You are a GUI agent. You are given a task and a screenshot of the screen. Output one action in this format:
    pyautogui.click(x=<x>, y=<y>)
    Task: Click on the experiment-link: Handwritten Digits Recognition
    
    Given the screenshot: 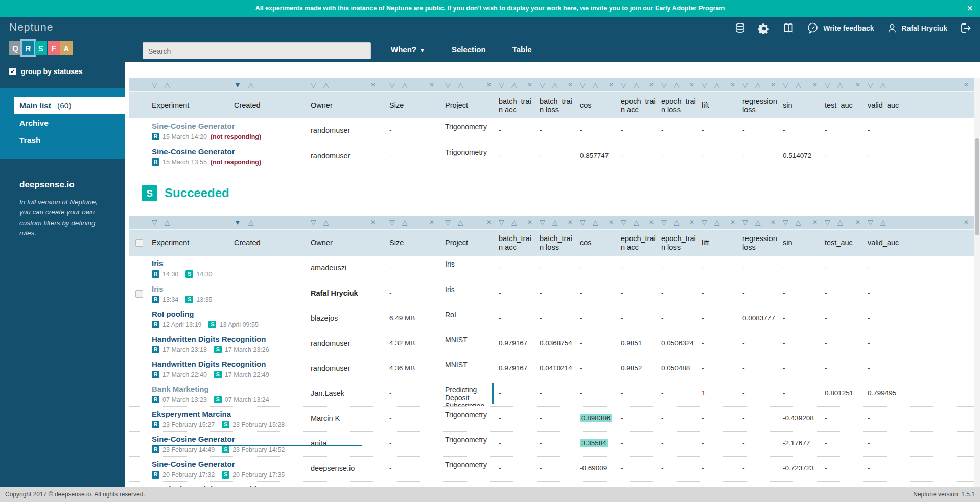 What is the action you would take?
    pyautogui.click(x=208, y=364)
    